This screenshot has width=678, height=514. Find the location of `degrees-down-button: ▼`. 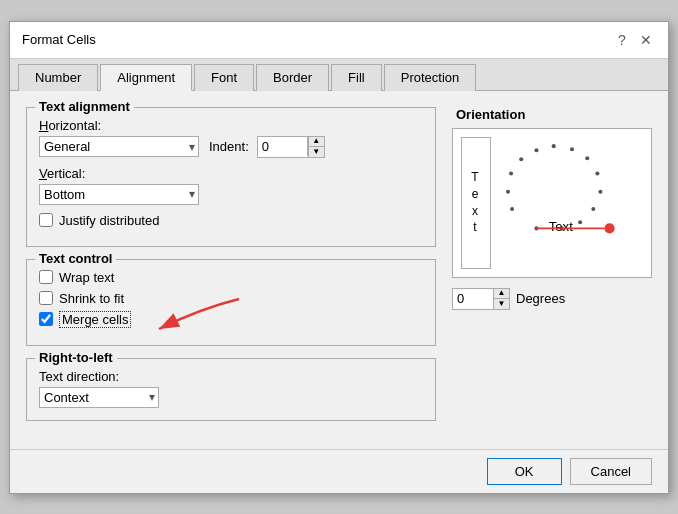

degrees-down-button: ▼ is located at coordinates (501, 304).